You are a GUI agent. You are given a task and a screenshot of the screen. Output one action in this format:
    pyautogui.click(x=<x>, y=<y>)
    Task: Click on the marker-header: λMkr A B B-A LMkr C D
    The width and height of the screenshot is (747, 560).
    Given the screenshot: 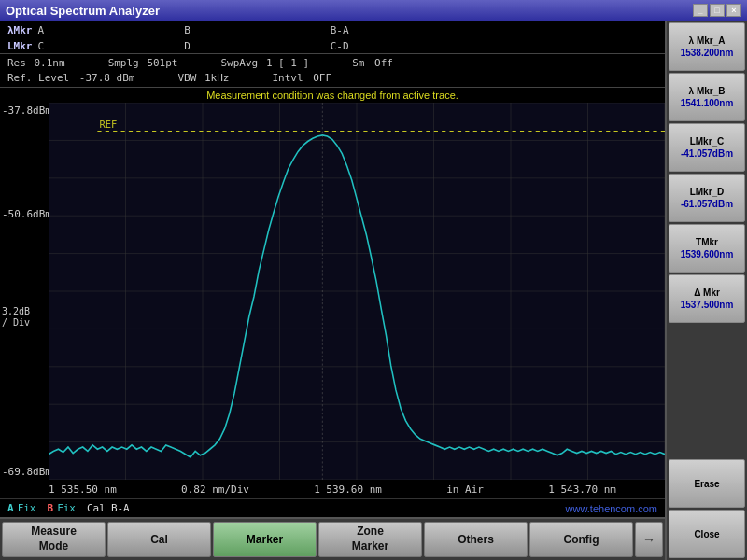 What is the action you would take?
    pyautogui.click(x=332, y=37)
    